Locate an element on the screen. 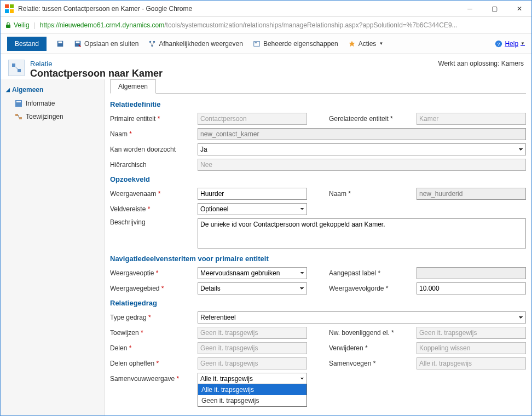 The height and width of the screenshot is (416, 532). minimize-button: ─ is located at coordinates (470, 9).